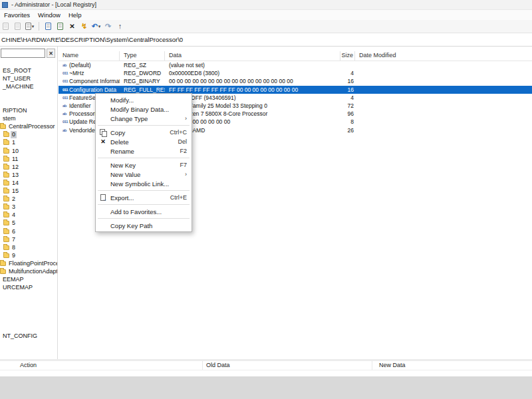  I want to click on paste-button: ▾, so click(29, 27).